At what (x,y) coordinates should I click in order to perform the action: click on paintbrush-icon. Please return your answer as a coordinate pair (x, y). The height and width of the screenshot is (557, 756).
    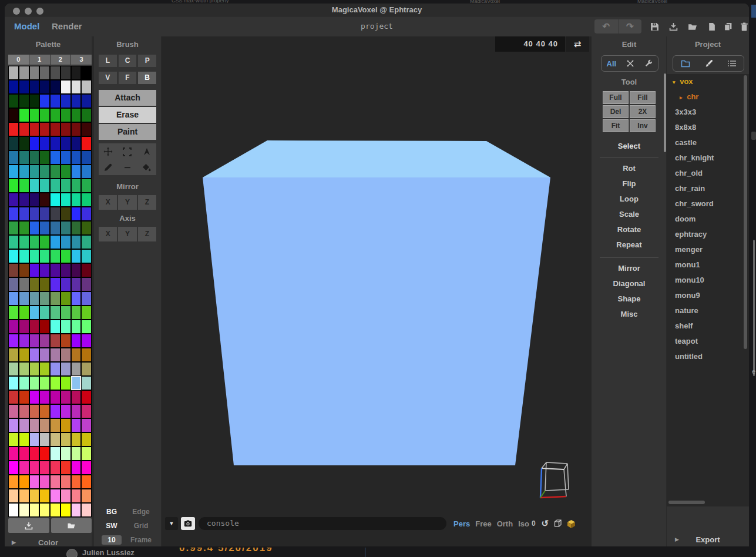
    Looking at the image, I should click on (709, 63).